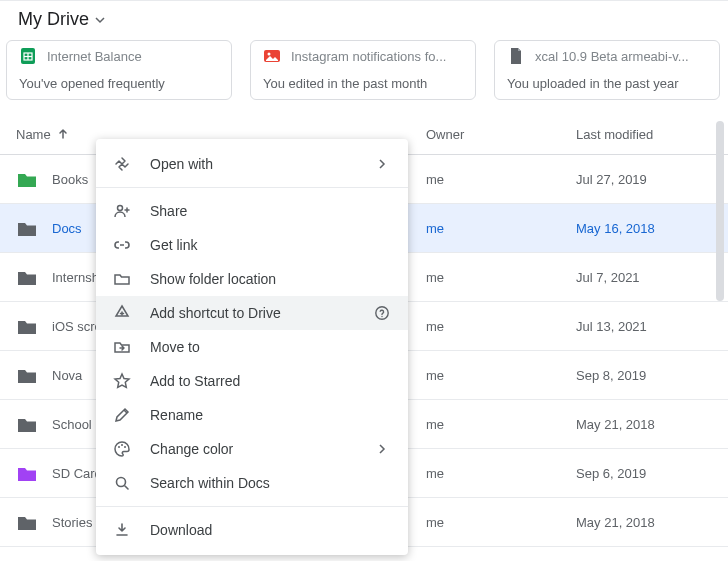 This screenshot has width=728, height=561. Describe the element at coordinates (28, 56) in the screenshot. I see `sheets-icon` at that location.